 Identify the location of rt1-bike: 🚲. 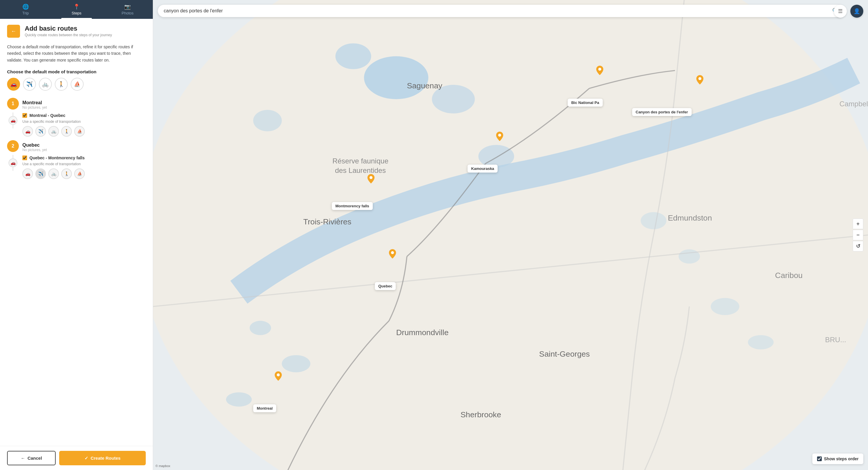
(54, 131).